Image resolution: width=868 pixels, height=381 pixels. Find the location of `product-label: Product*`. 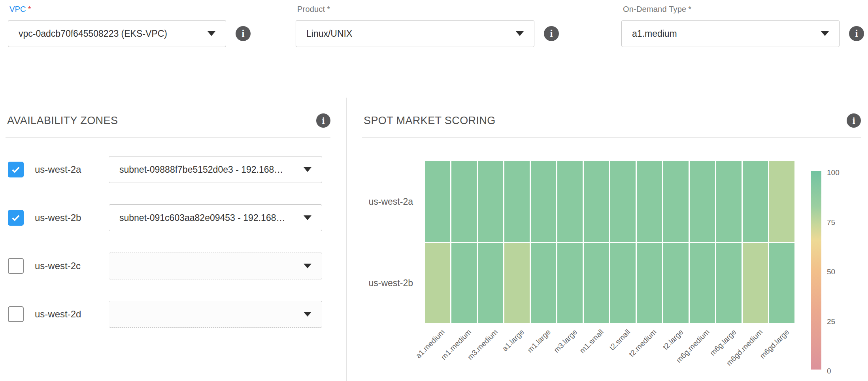

product-label: Product* is located at coordinates (428, 9).